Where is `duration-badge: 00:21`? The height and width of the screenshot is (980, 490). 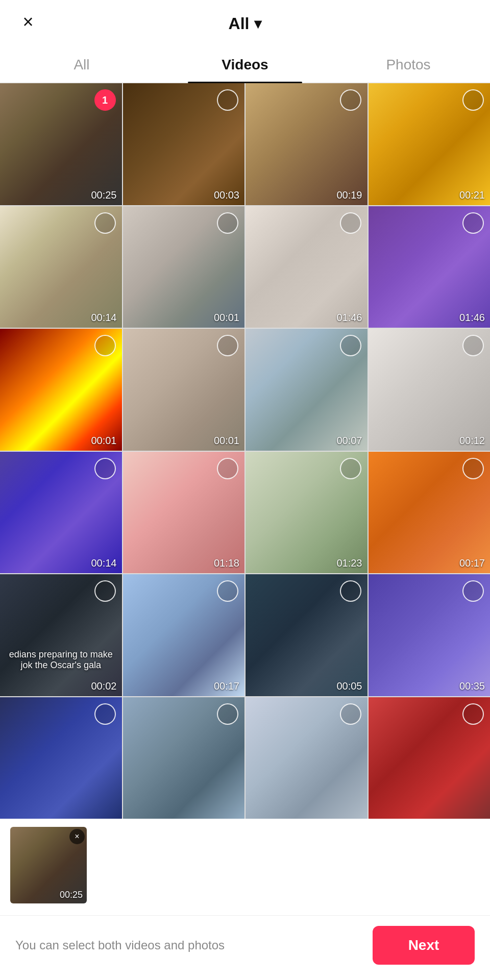
duration-badge: 00:21 is located at coordinates (472, 195).